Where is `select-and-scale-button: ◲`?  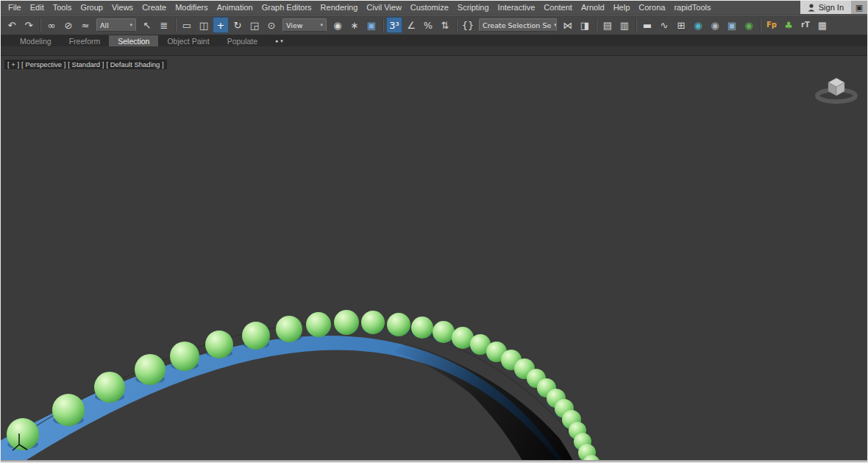 select-and-scale-button: ◲ is located at coordinates (255, 25).